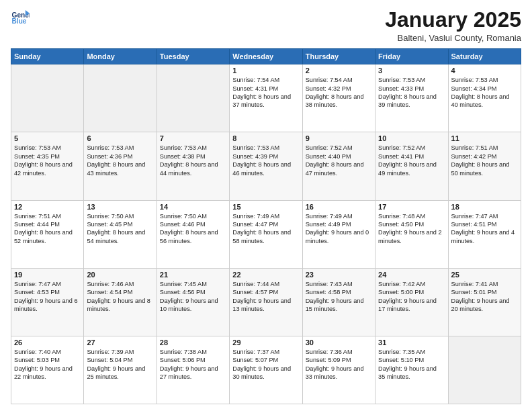 The height and width of the screenshot is (411, 532). I want to click on calendar-cell: 3Sunrise: 7:53 AM Sunset: 4:33 PM Daylig…, so click(412, 98).